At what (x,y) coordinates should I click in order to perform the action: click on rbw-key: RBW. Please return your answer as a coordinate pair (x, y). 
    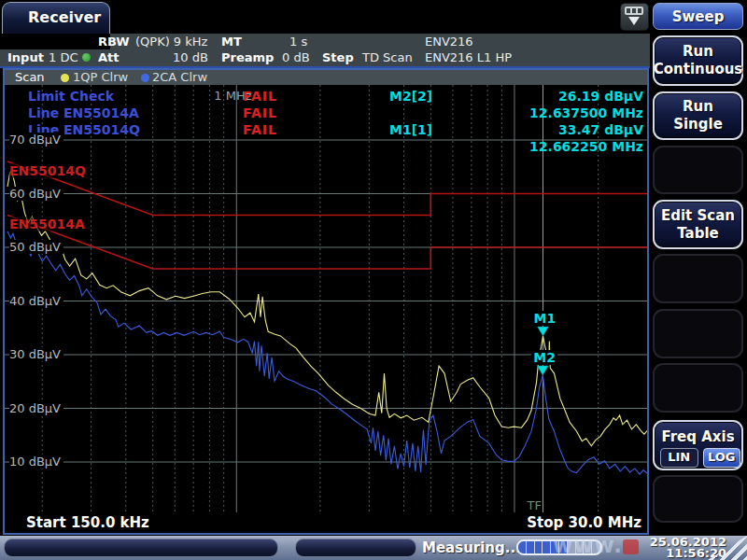
    Looking at the image, I should click on (114, 41).